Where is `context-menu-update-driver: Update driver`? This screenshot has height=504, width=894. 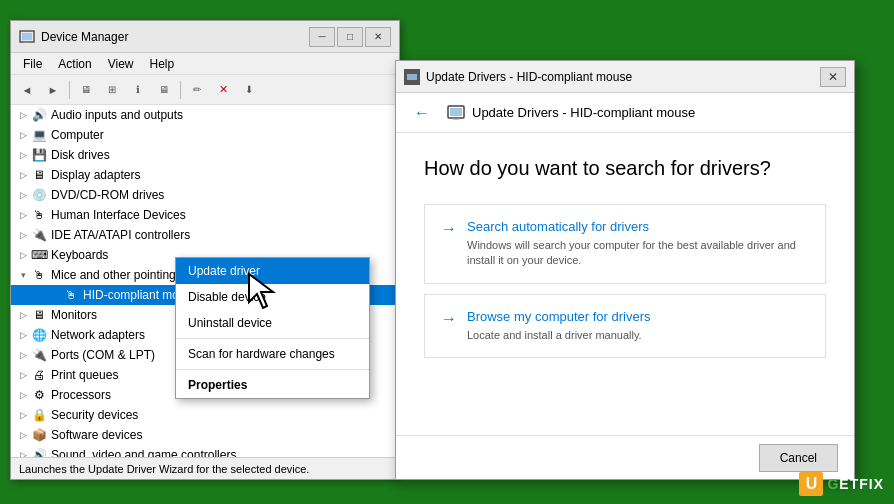 context-menu-update-driver: Update driver is located at coordinates (272, 271).